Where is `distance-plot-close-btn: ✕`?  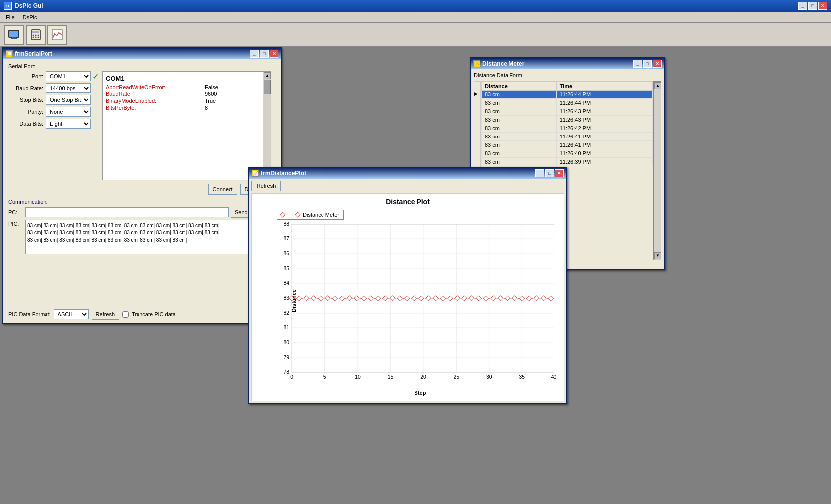 distance-plot-close-btn: ✕ is located at coordinates (559, 173).